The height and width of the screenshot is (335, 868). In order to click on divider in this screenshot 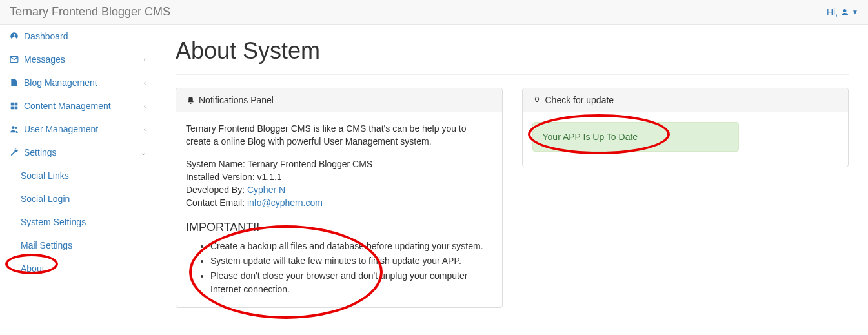, I will do `click(512, 75)`.